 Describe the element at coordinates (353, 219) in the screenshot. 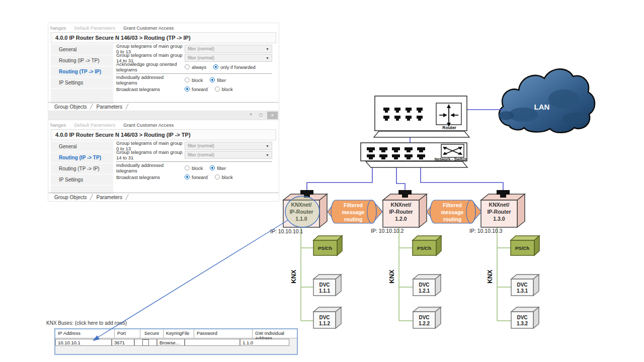

I see `pipe-1-line3: routing` at that location.